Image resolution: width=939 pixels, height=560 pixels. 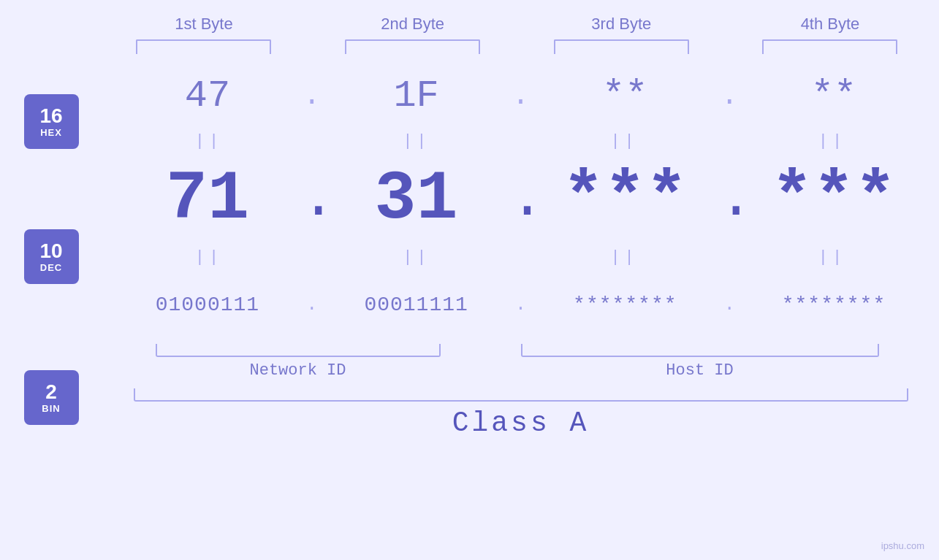 I want to click on eq2-b3: ||, so click(x=625, y=257).